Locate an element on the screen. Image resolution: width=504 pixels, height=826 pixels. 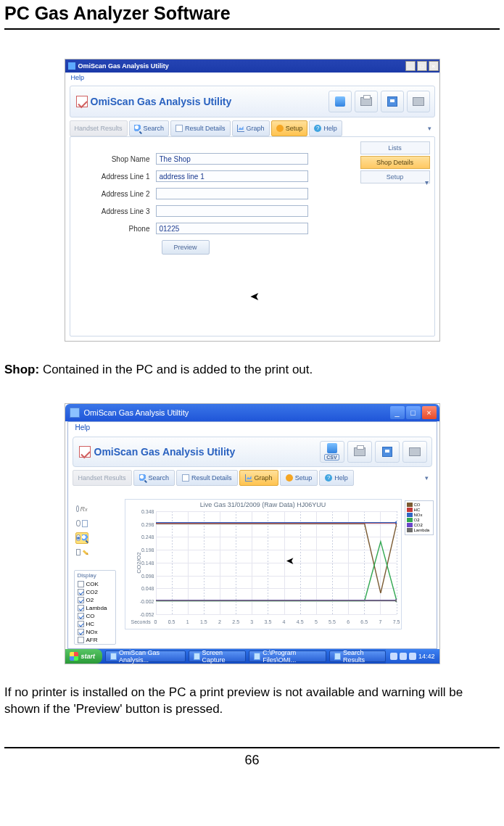
side-overflow: ▾ is located at coordinates (426, 183).